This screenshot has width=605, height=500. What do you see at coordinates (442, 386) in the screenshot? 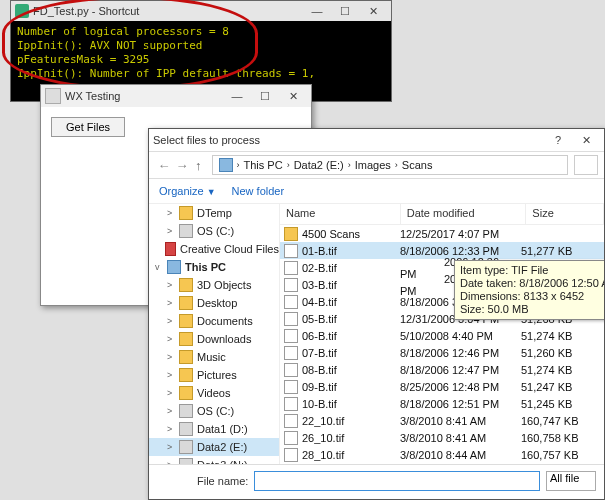
I see `file-row: 09-B.tif8/25/2006 12:48 PM51,247 KB` at bounding box center [442, 386].